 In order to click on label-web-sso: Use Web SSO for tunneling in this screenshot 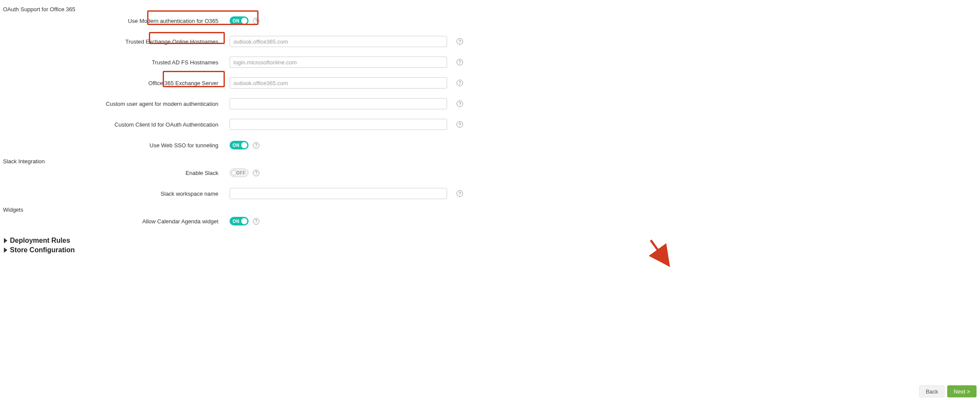, I will do `click(110, 145)`.